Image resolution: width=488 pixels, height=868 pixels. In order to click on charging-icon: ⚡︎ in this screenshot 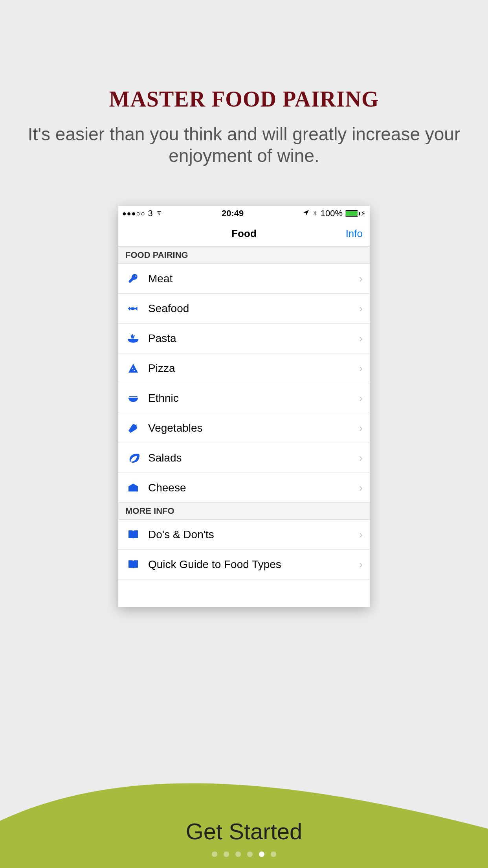, I will do `click(363, 213)`.